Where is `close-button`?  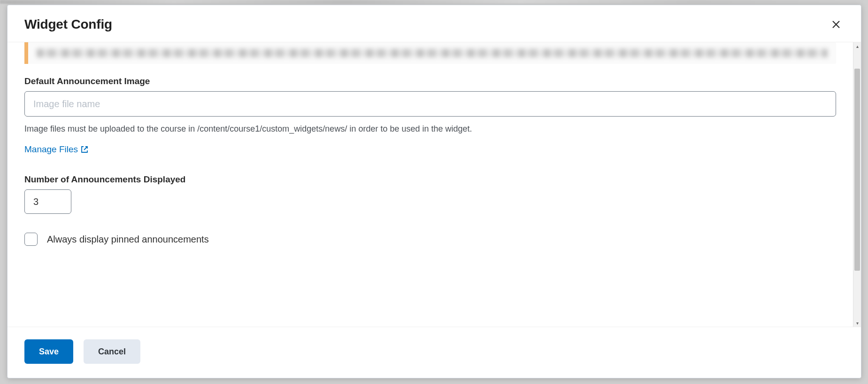
close-button is located at coordinates (836, 24).